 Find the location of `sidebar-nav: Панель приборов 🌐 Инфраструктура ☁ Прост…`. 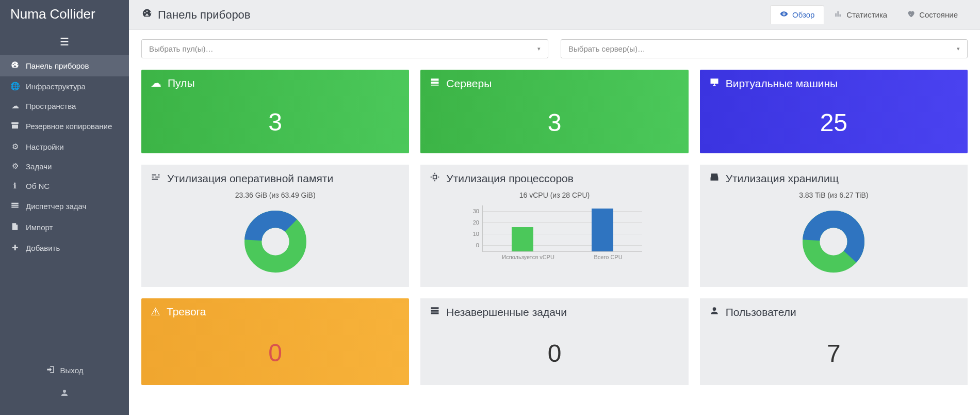

sidebar-nav: Панель приборов 🌐 Инфраструктура ☁ Прост… is located at coordinates (64, 156).